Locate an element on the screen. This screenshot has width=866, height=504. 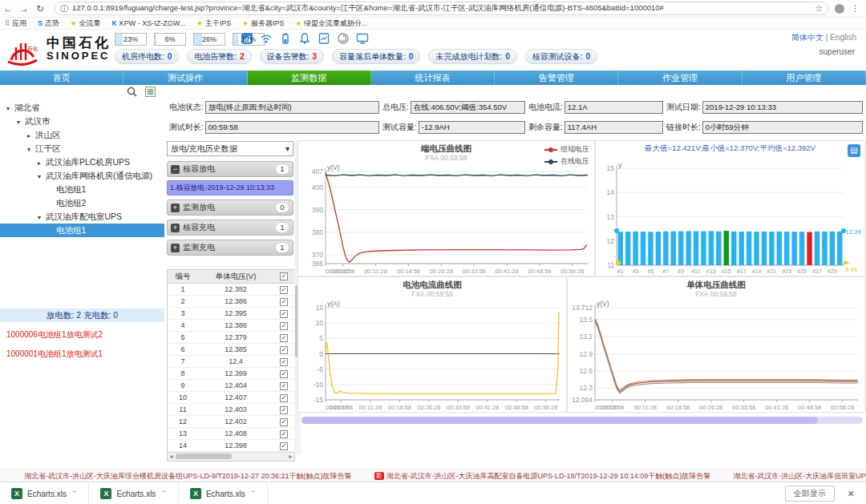
url-bar: ⓘ 127.0.0.1:8919/fuguang/charge-test.jsp… is located at coordinates (441, 8).